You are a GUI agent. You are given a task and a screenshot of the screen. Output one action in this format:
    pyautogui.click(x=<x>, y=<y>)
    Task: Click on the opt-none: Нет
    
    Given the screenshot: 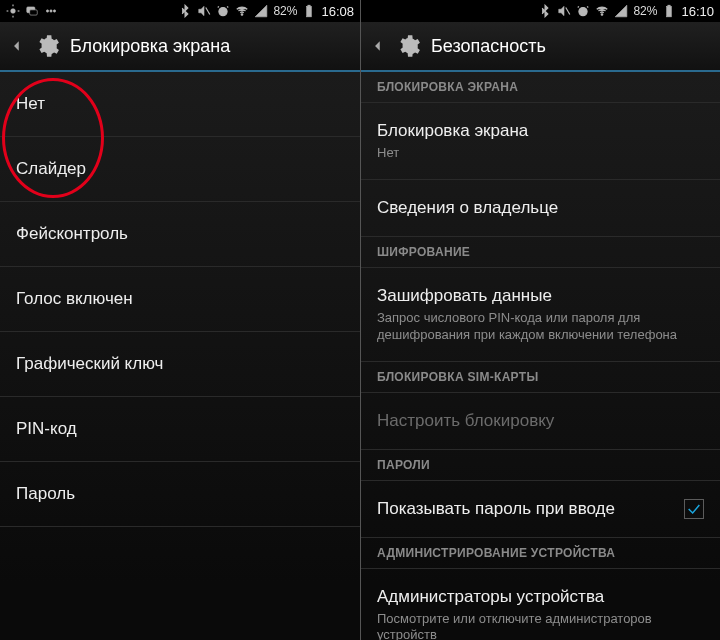 What is the action you would take?
    pyautogui.click(x=180, y=104)
    